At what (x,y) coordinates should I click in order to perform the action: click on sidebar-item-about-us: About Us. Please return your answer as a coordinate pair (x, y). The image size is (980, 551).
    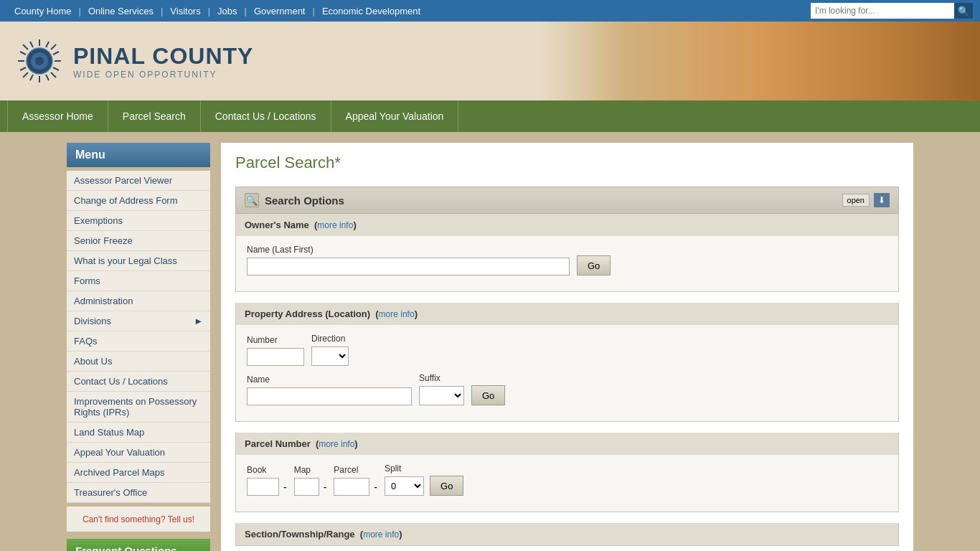
    Looking at the image, I should click on (138, 362).